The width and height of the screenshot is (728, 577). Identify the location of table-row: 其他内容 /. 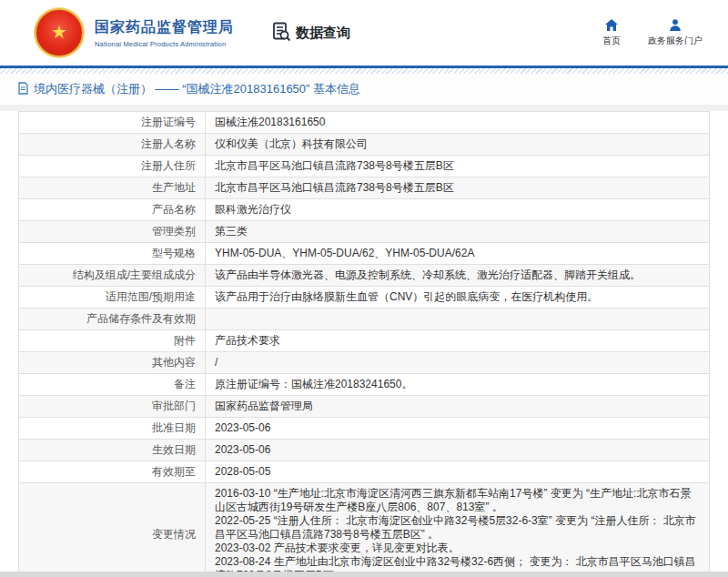
(364, 363).